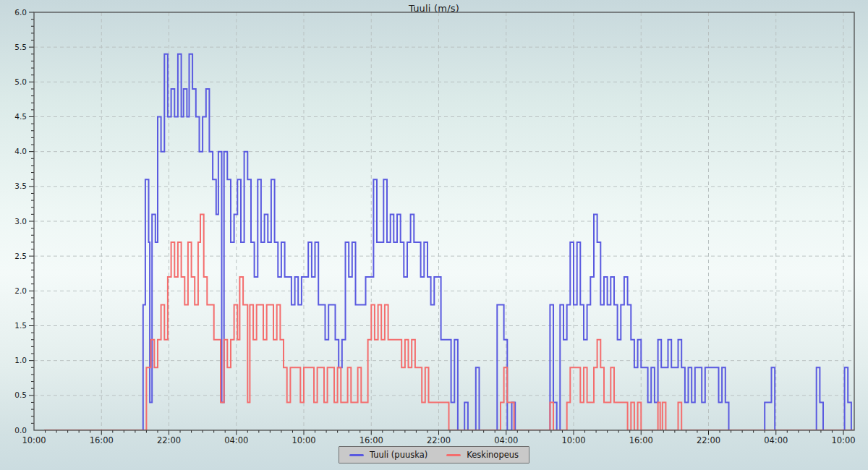  I want to click on svg-text: 2.0, so click(20, 291).